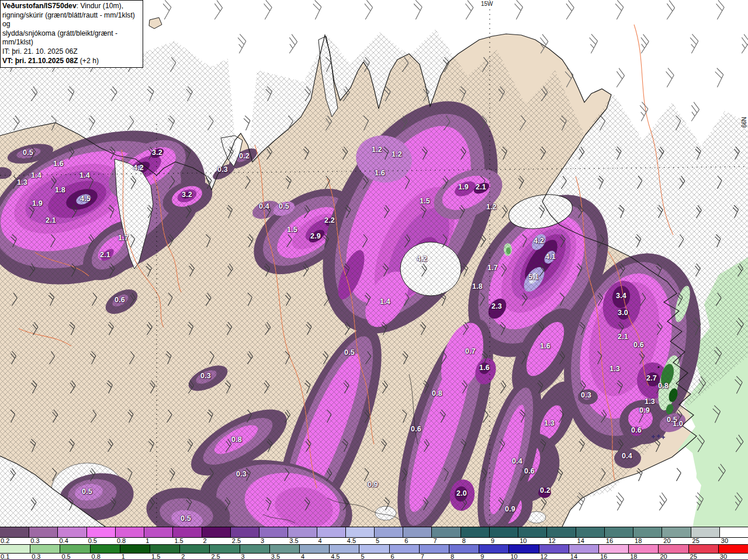 The image size is (748, 560). I want to click on colorbar-tick-label: 5, so click(378, 541).